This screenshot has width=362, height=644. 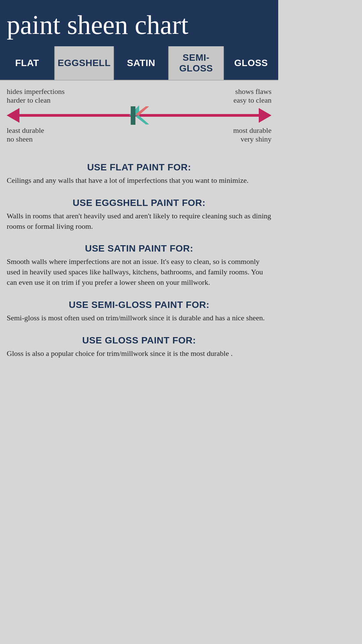 What do you see at coordinates (36, 92) in the screenshot?
I see `hides-imperfections-label: hides imperfections` at bounding box center [36, 92].